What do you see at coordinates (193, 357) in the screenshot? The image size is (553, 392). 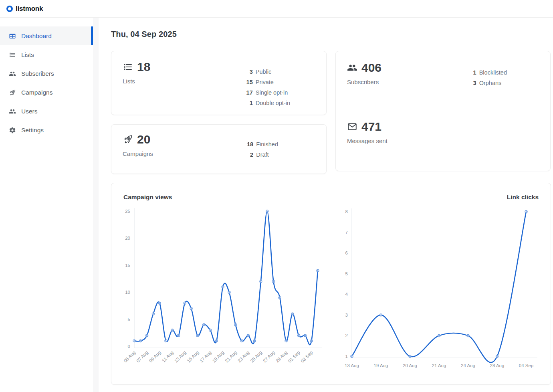 I see `x-tick-label: 15 Aug` at bounding box center [193, 357].